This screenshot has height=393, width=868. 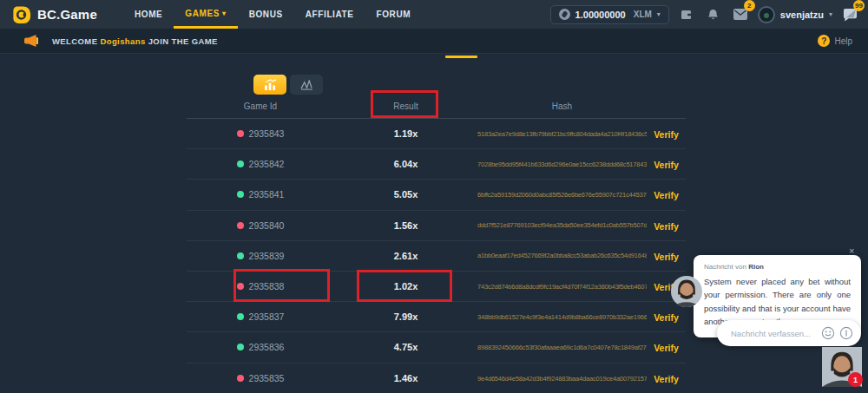 I want to click on game-id: 2935836, so click(x=267, y=347).